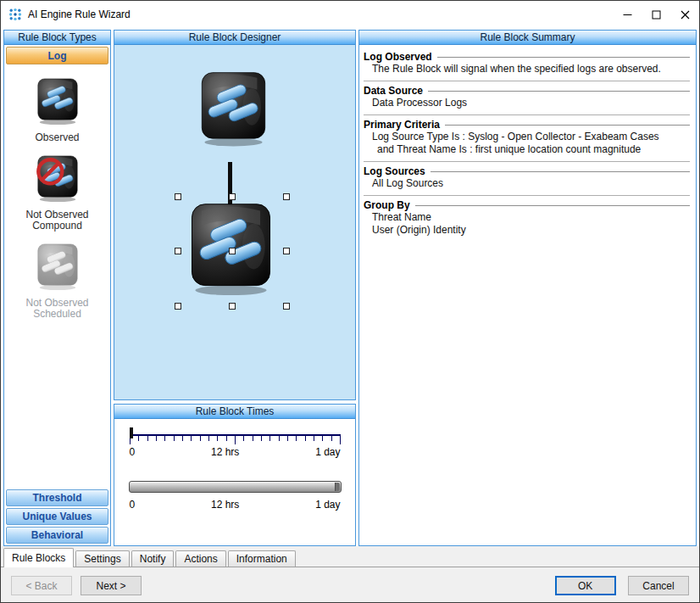  Describe the element at coordinates (235, 475) in the screenshot. I see `rule-block-times-panel: Rule Block Times 0 12 hrs 1 day` at that location.